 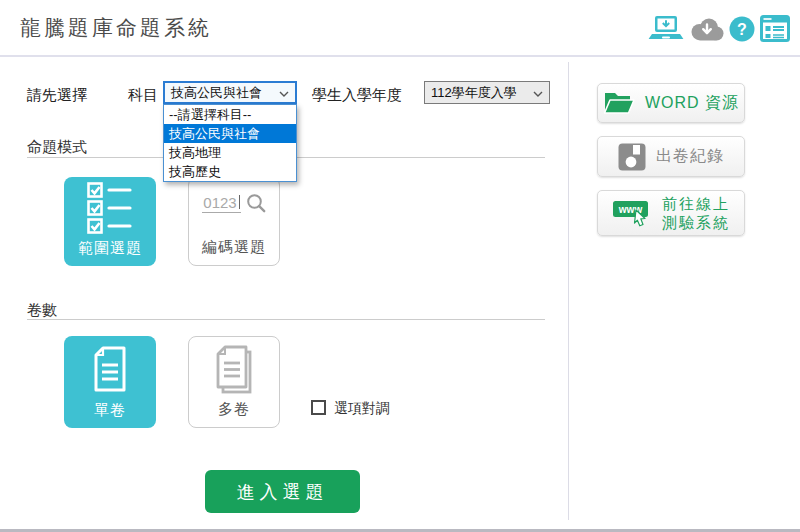 What do you see at coordinates (230, 172) in the screenshot?
I see `subject-option-history: 技高歷史` at bounding box center [230, 172].